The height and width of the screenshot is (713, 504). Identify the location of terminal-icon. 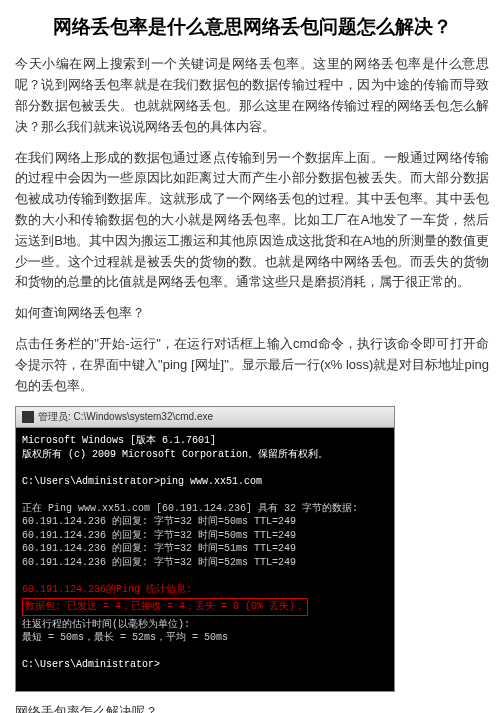
(28, 417).